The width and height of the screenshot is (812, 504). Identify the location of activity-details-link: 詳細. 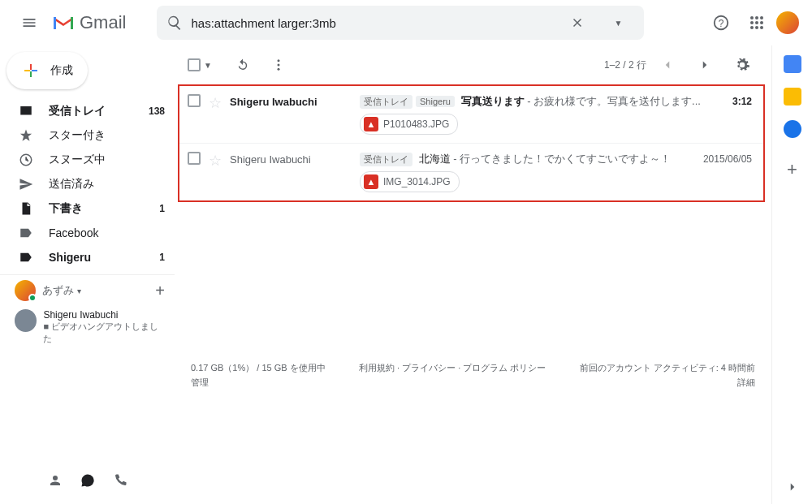
(667, 383).